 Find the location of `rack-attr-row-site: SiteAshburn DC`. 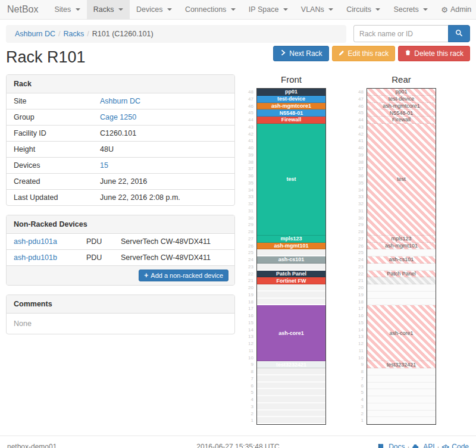

rack-attr-row-site: SiteAshburn DC is located at coordinates (120, 101).